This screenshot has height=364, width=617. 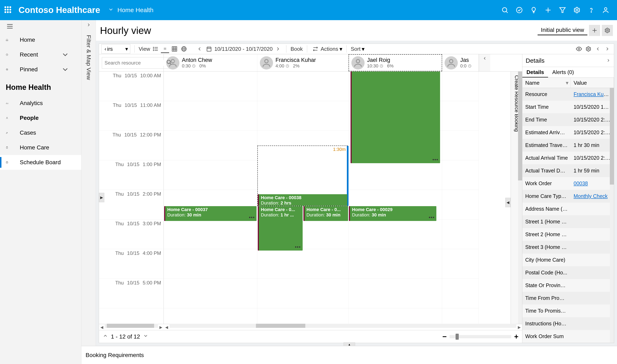 What do you see at coordinates (577, 10) in the screenshot?
I see `settings-icon` at bounding box center [577, 10].